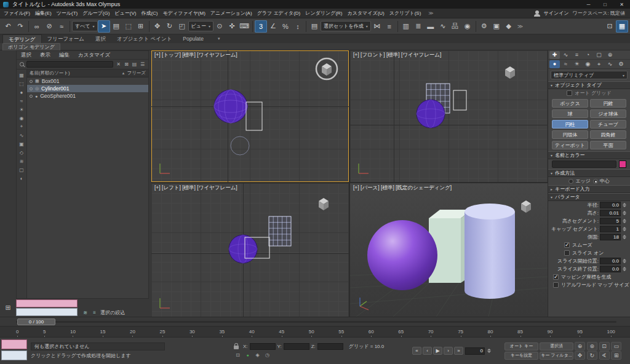 This screenshot has height=364, width=630. Describe the element at coordinates (116, 26) in the screenshot. I see `select-by-name-icon: ▤` at that location.